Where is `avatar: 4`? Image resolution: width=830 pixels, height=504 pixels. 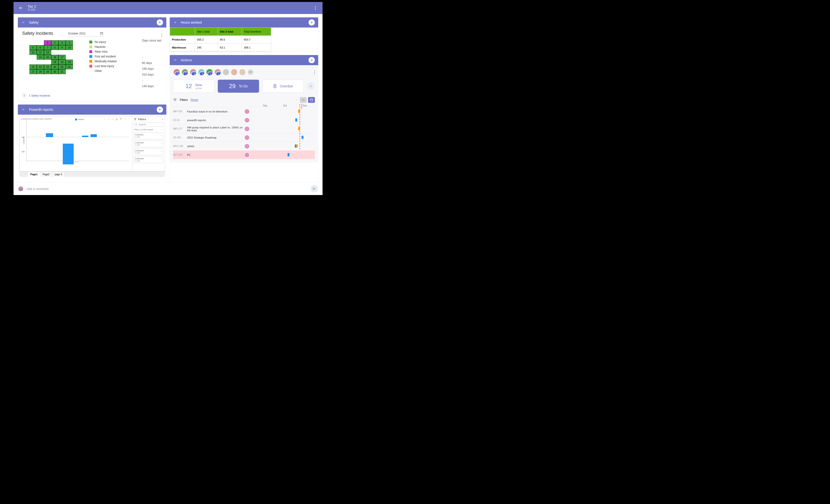
avatar: 4 is located at coordinates (193, 72).